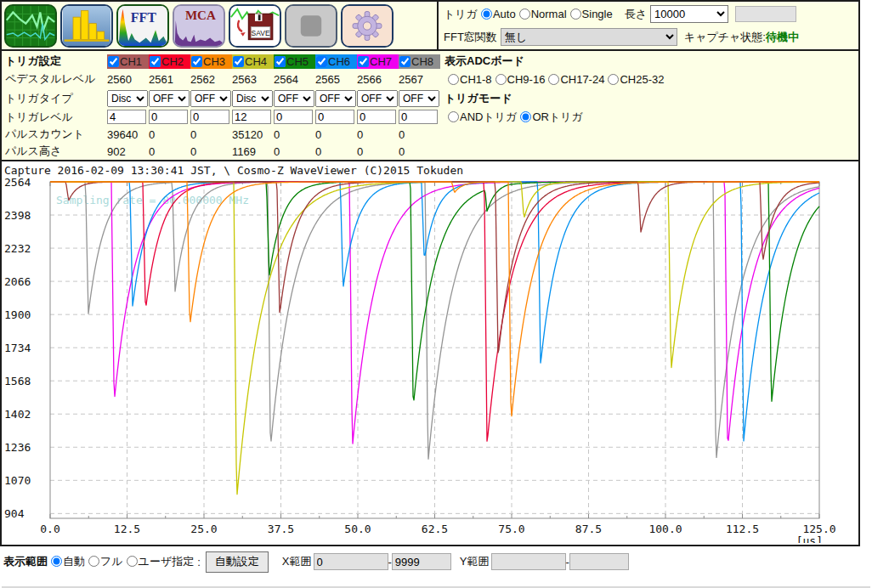  Describe the element at coordinates (255, 25) in the screenshot. I see `save-button: SAVE` at that location.